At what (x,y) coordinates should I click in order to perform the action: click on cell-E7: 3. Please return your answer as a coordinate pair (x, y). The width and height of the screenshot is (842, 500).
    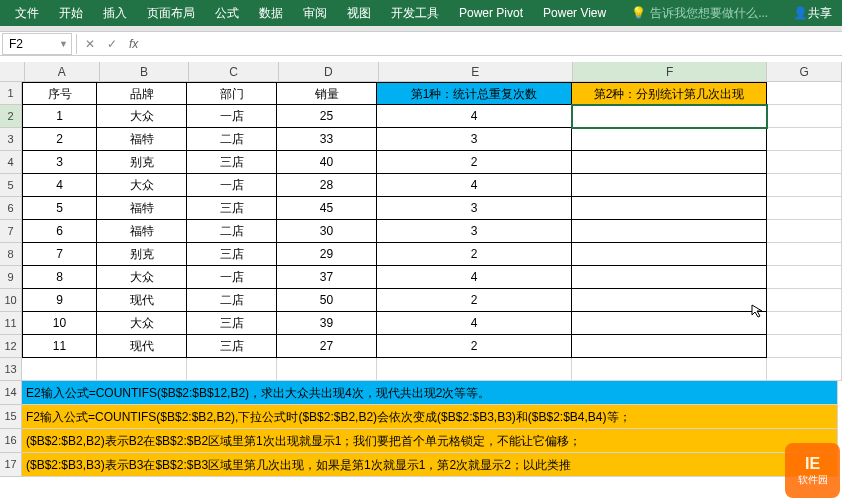
    Looking at the image, I should click on (474, 232).